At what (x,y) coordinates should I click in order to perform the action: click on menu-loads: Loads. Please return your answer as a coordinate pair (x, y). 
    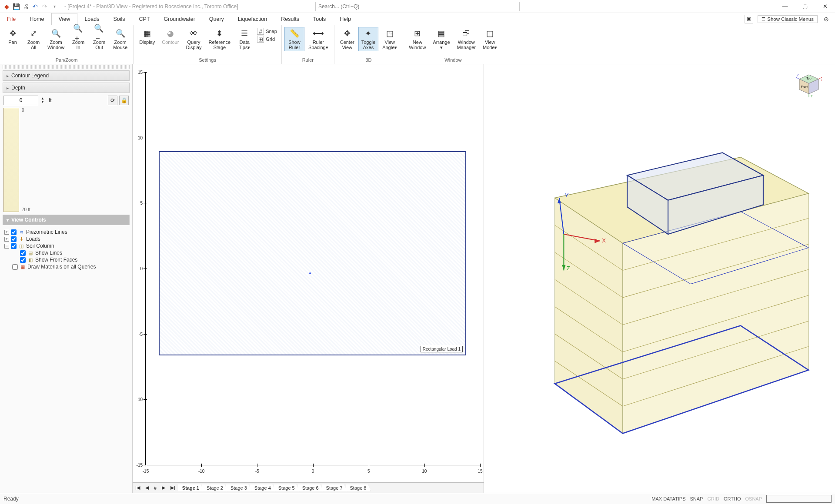
    Looking at the image, I should click on (92, 19).